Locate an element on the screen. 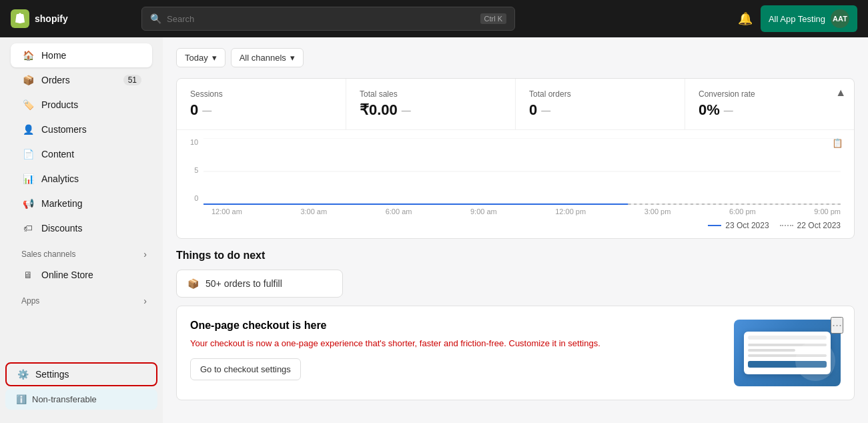  logo: shopify is located at coordinates (71, 19).